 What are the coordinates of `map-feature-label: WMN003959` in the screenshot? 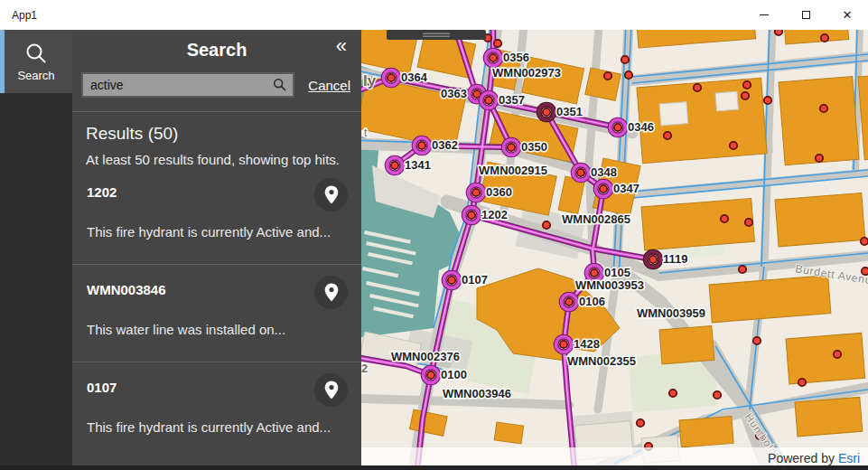 It's located at (671, 313).